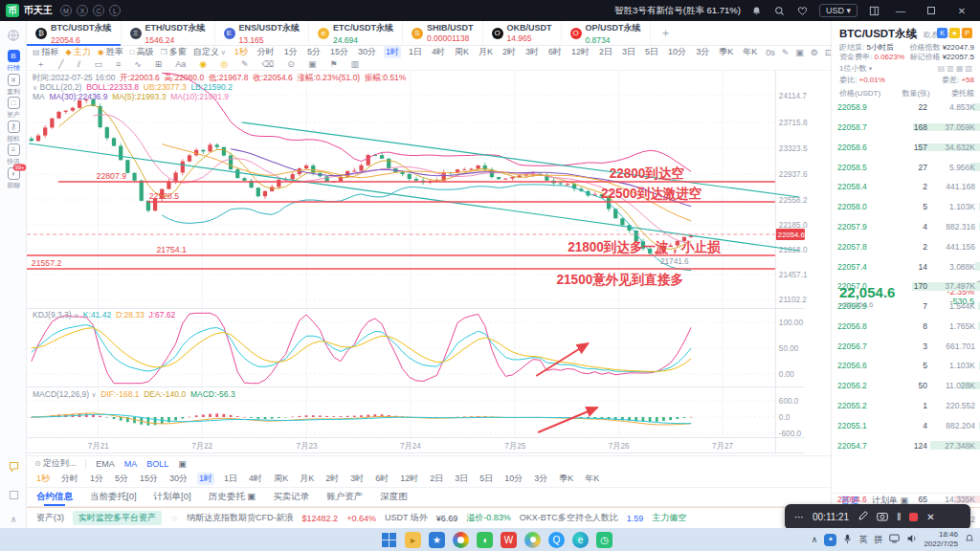 This screenshot has height=551, width=980. What do you see at coordinates (13, 132) in the screenshot?
I see `sidebar-item-4: ⚷授权` at bounding box center [13, 132].